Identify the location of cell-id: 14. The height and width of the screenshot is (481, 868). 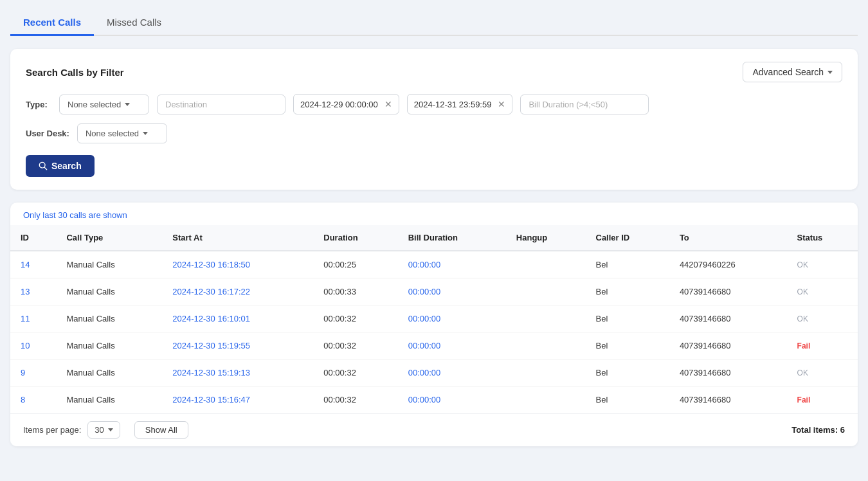
(33, 265).